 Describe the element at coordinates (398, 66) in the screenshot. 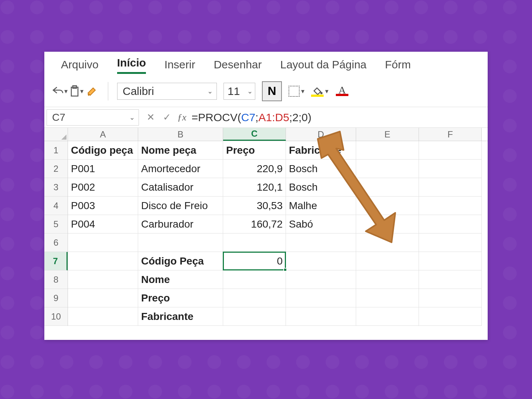

I see `tab-formulas: Fórm` at that location.